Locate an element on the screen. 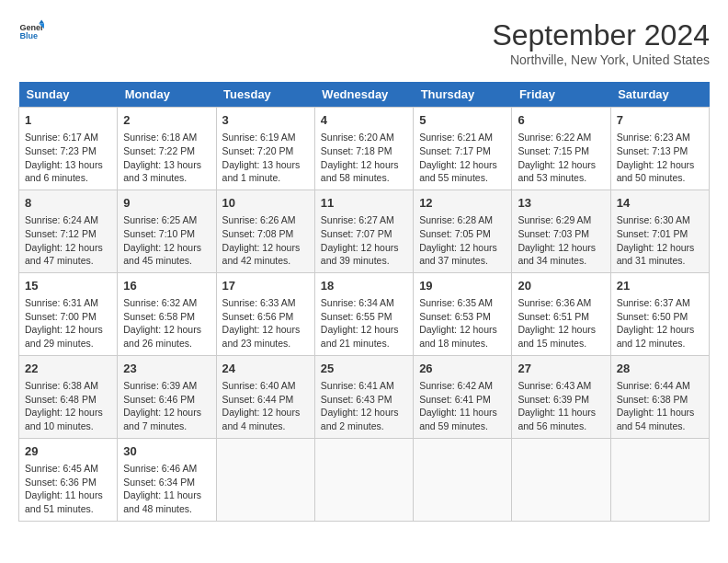  calendar-cell: 12Sunrise: 6:28 AMSunset: 7:05 PMDayligh… is located at coordinates (463, 231).